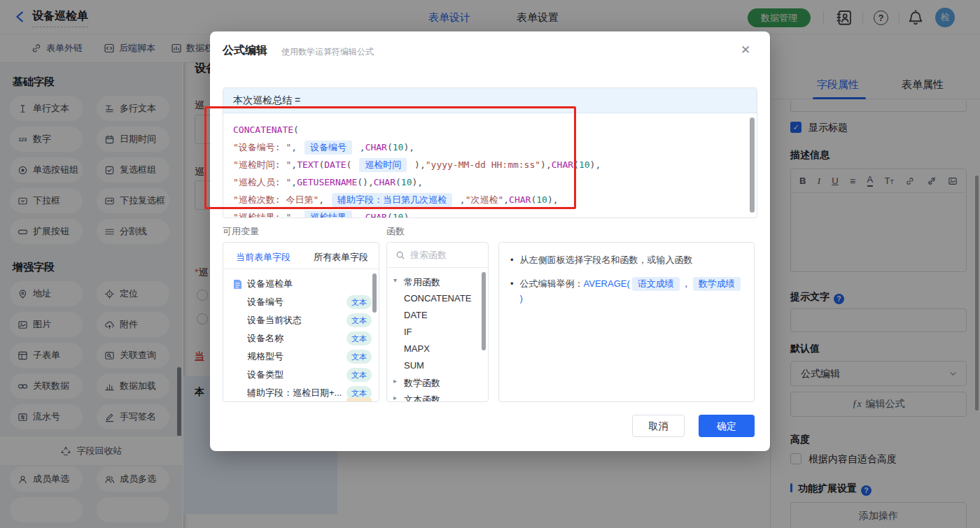 Image resolution: width=980 pixels, height=528 pixels. Describe the element at coordinates (490, 101) in the screenshot. I see `formula-target-label: 本次巡检总结 =` at that location.